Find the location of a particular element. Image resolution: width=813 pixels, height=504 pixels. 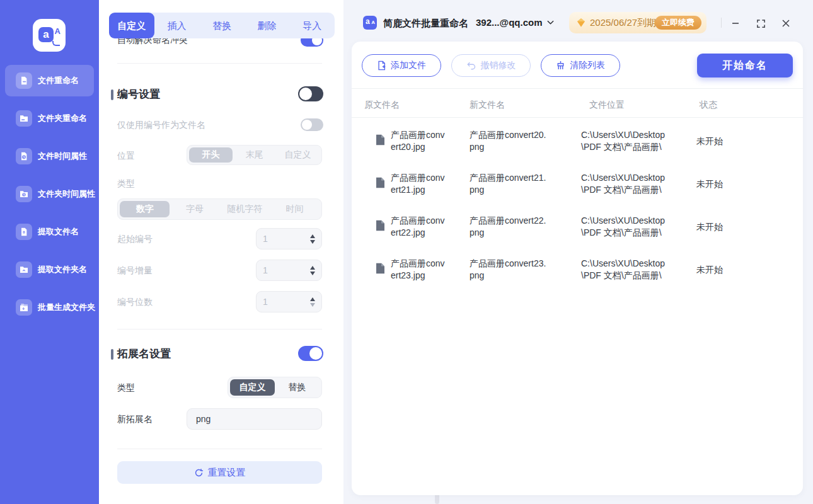

tab-import: 导入 is located at coordinates (312, 25).